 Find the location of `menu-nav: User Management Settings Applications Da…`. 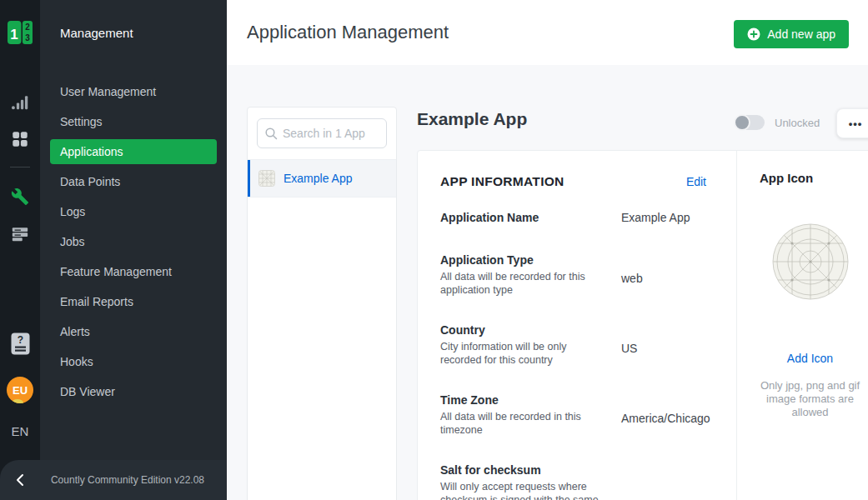

menu-nav: User Management Settings Applications Da… is located at coordinates (133, 244).